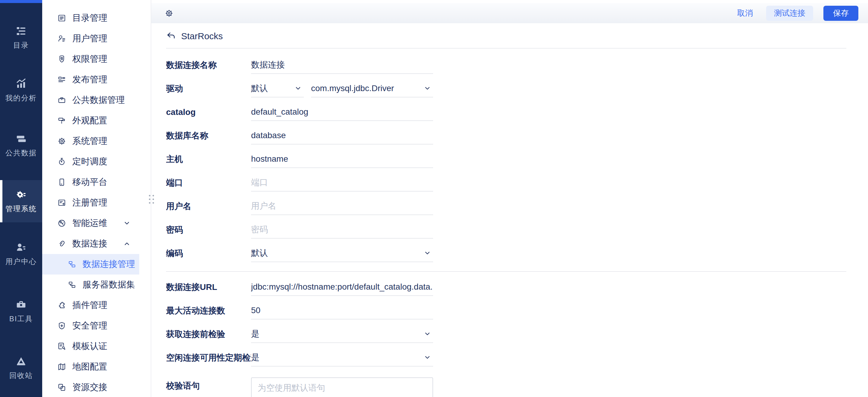  What do you see at coordinates (342, 230) in the screenshot?
I see `password-control` at bounding box center [342, 230].